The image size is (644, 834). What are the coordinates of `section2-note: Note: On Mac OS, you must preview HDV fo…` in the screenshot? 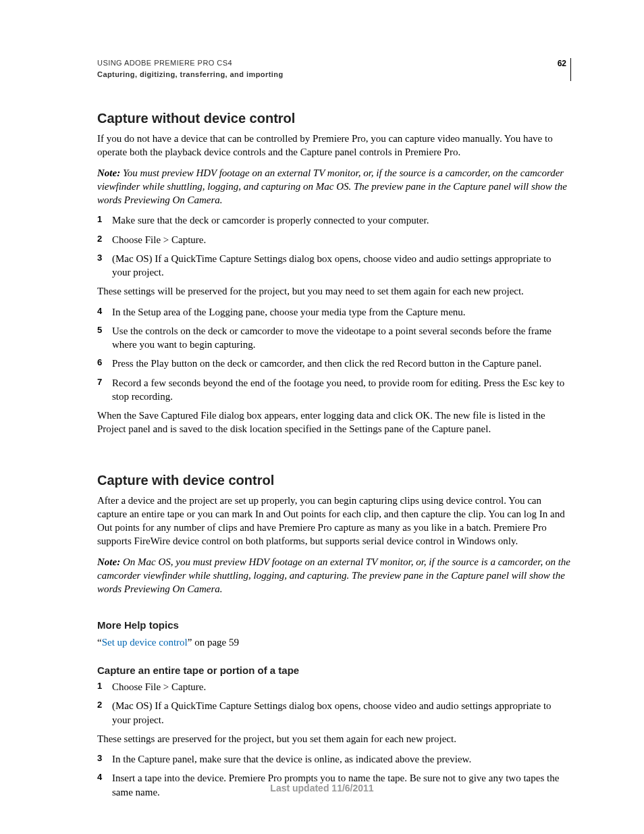 It's located at (334, 575).